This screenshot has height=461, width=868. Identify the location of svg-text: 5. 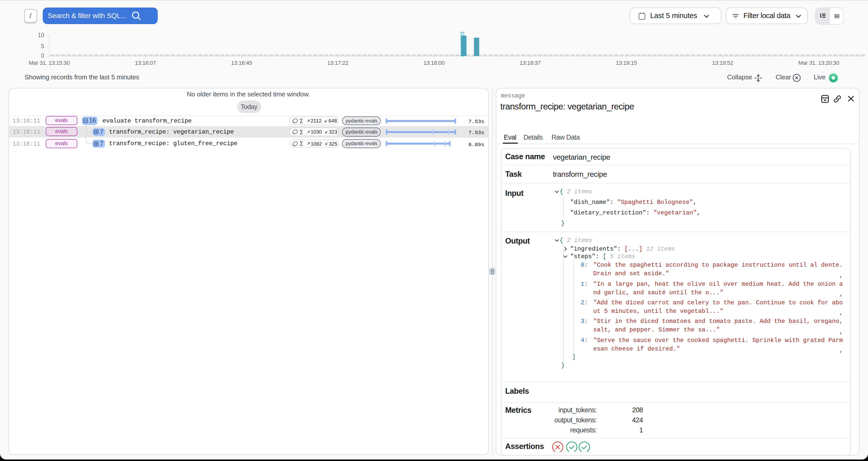
(42, 46).